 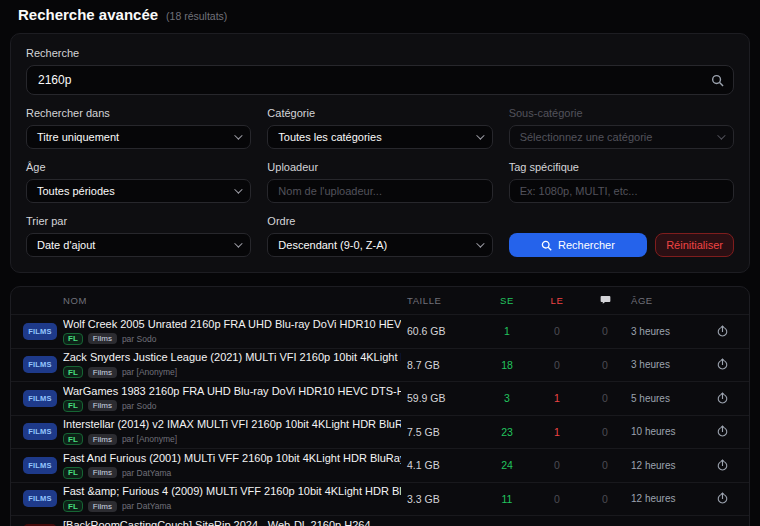 What do you see at coordinates (622, 182) in the screenshot?
I see `tag-group: Tag spécifique` at bounding box center [622, 182].